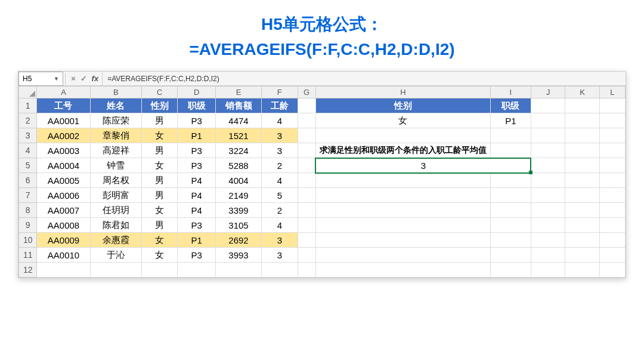  What do you see at coordinates (239, 166) in the screenshot?
I see `cell-E5: 5288` at bounding box center [239, 166].